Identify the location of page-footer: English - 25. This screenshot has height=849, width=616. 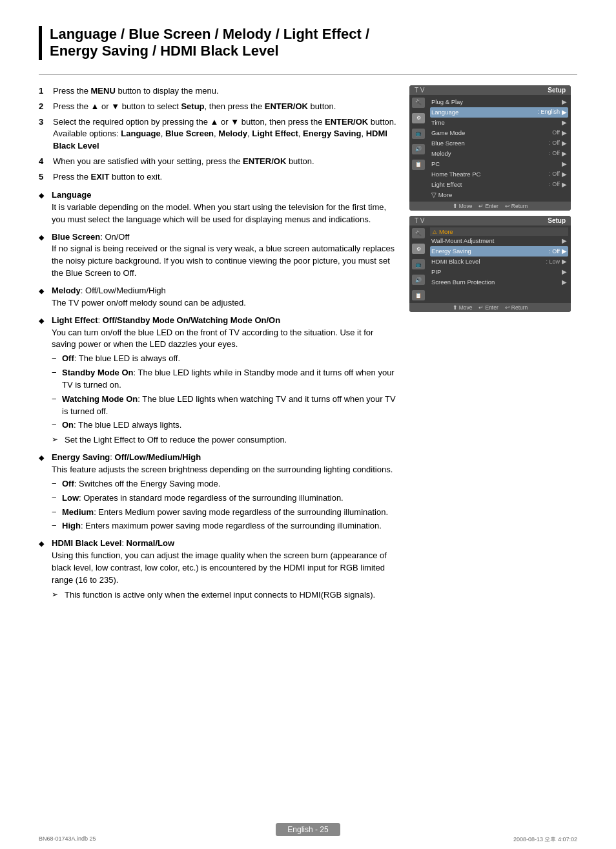
(308, 830).